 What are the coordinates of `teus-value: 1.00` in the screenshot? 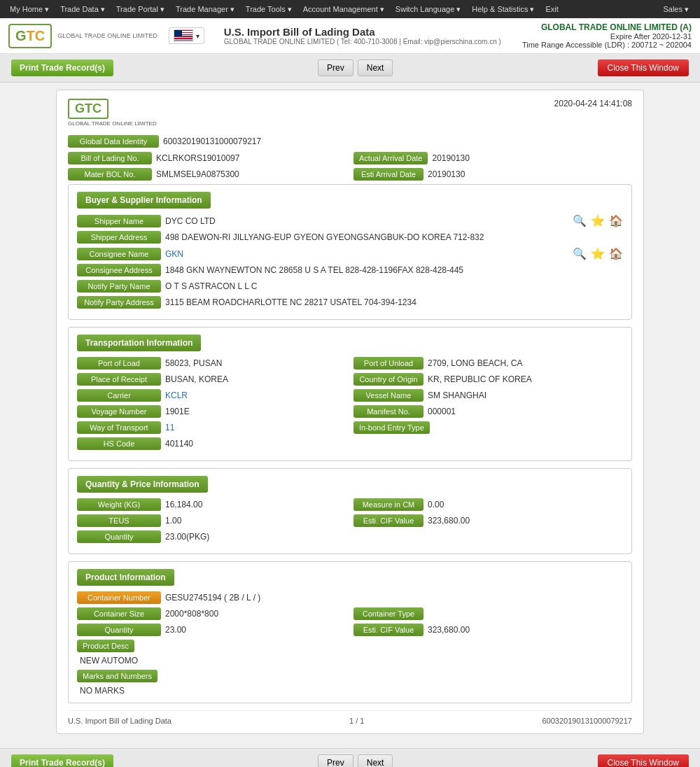 It's located at (256, 521).